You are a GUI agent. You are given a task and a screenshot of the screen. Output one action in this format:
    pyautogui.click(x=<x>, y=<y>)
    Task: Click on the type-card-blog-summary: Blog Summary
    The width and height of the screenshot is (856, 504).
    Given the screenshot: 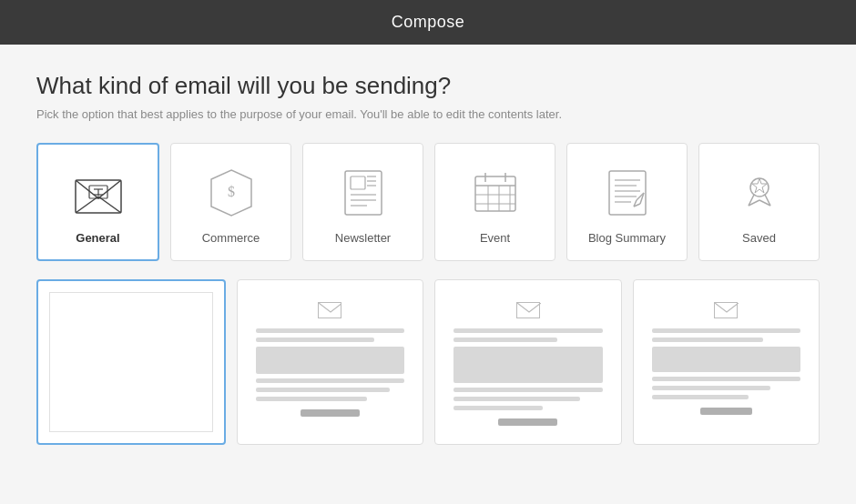 What is the action you would take?
    pyautogui.click(x=627, y=202)
    